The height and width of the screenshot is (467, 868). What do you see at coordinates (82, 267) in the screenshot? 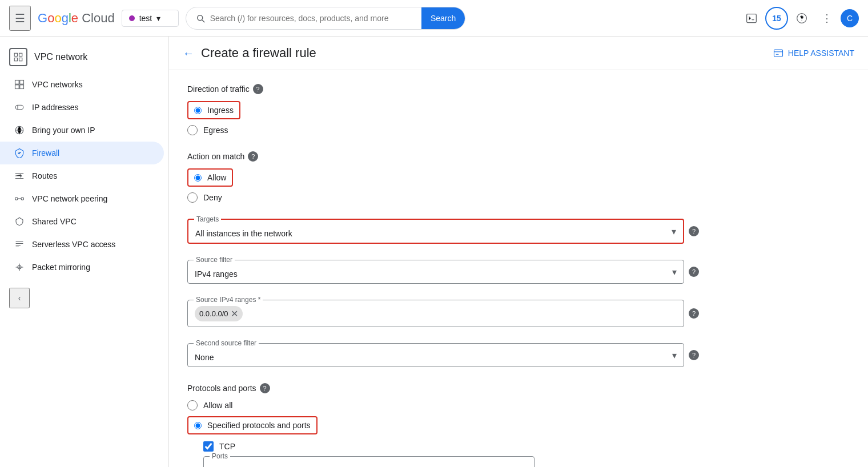
I see `sidebar-item-packet-mirroring: Packet mirroring` at bounding box center [82, 267].